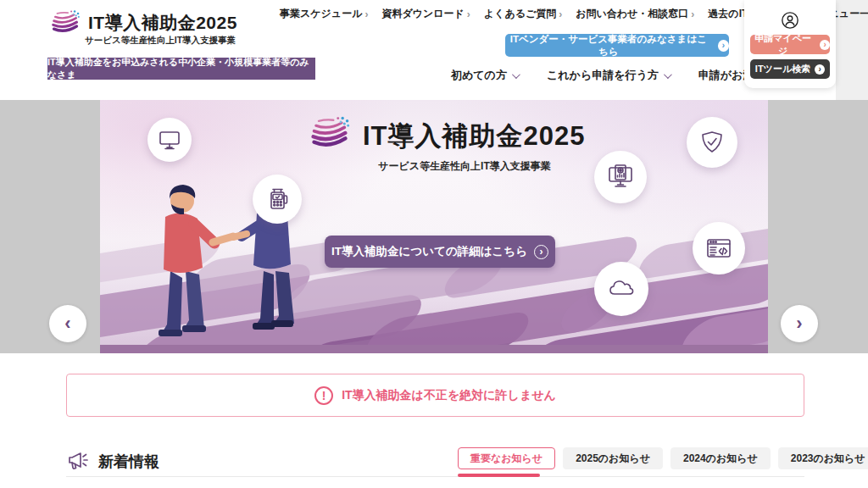  I want to click on monitor-chart-icon, so click(620, 177).